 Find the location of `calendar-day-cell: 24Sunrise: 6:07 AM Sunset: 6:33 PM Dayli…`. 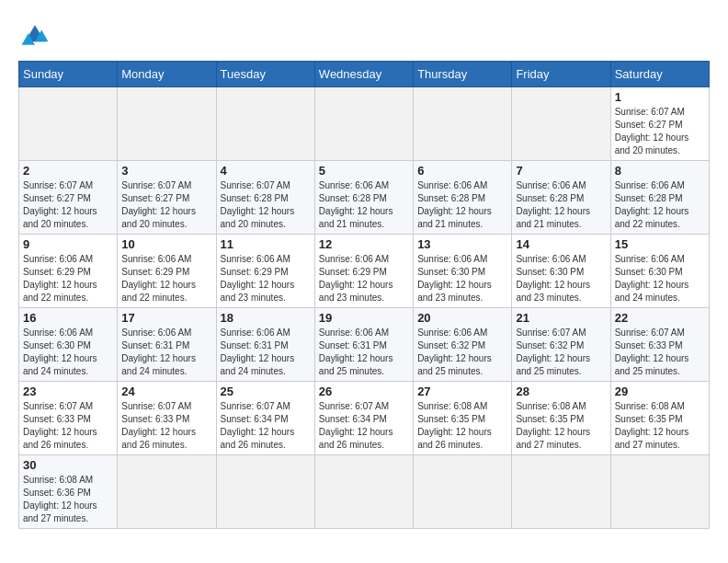

calendar-day-cell: 24Sunrise: 6:07 AM Sunset: 6:33 PM Dayli… is located at coordinates (167, 419).